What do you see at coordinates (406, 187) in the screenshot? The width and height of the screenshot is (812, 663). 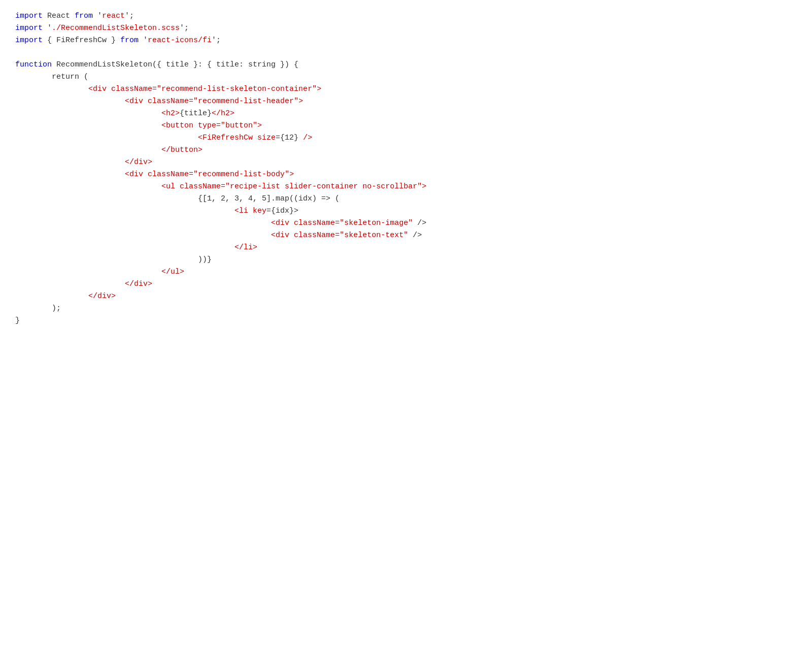 I see `code-line-14: <ul className="recipe-list slider-contai…` at bounding box center [406, 187].